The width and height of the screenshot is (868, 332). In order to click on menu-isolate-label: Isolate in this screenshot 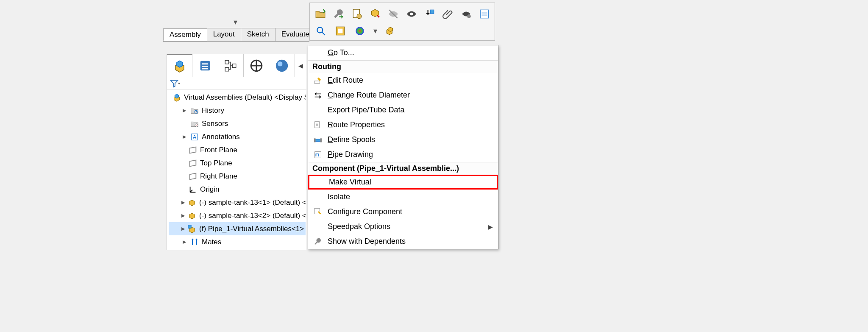, I will do `click(410, 197)`.